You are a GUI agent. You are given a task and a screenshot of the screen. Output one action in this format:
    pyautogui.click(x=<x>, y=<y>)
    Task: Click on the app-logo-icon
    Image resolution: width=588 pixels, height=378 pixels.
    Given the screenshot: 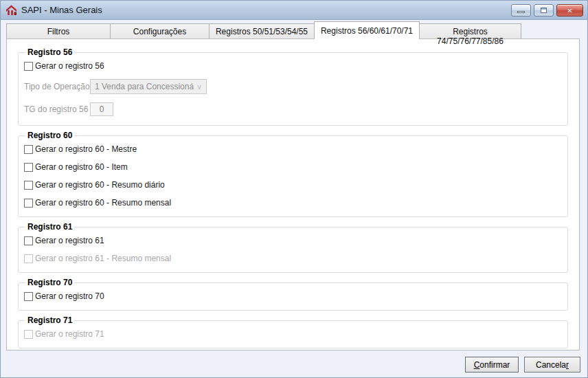 What is the action you would take?
    pyautogui.click(x=11, y=10)
    